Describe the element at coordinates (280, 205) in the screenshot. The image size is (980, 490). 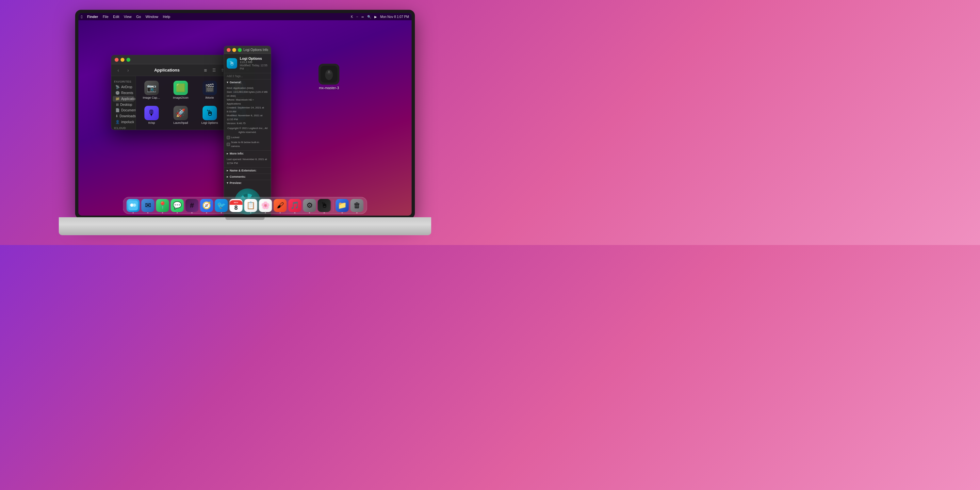
I see `dock-item-brushes-10: 🖌` at that location.